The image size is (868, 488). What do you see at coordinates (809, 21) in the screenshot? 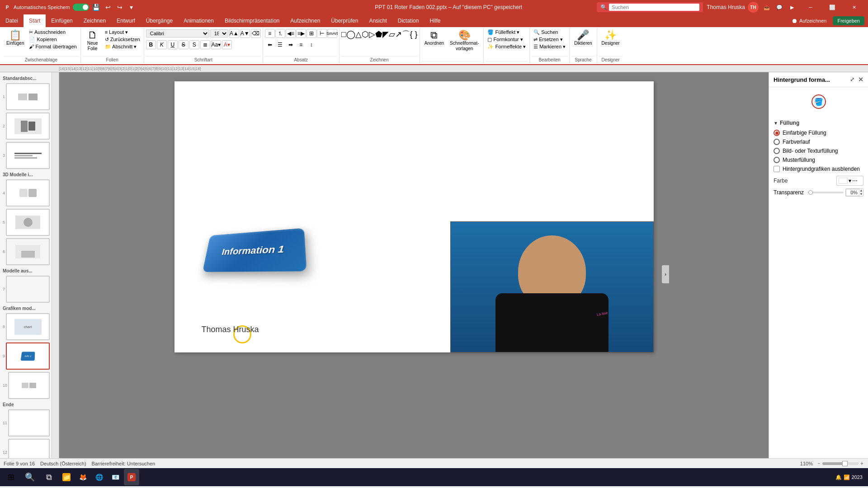
I see `aufzeichnen-button: ⏺ Aufzeichnen` at bounding box center [809, 21].